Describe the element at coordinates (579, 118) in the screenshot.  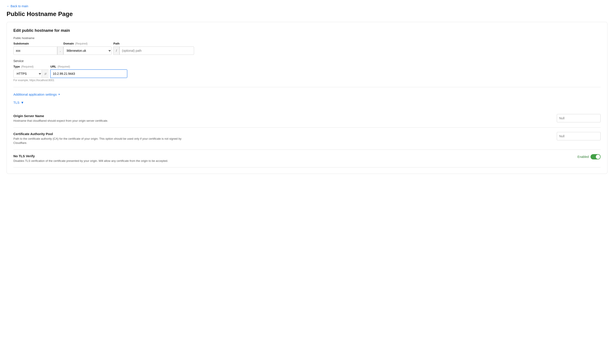
I see `origin-server-name-input` at that location.